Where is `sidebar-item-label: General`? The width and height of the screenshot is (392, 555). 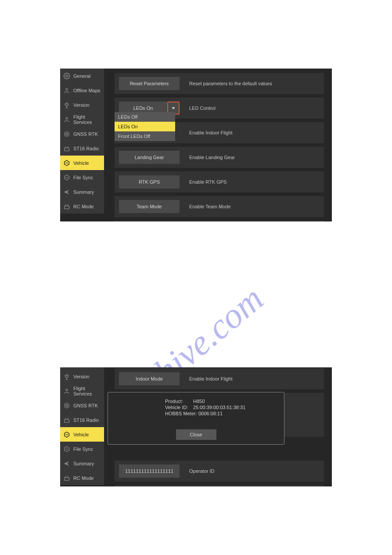 sidebar-item-label: General is located at coordinates (82, 76).